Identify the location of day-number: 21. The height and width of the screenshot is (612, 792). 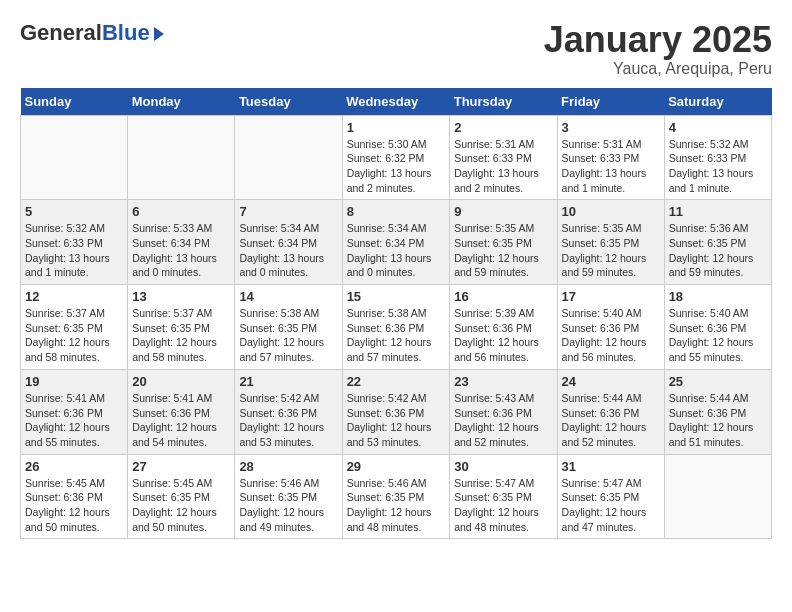
(288, 382).